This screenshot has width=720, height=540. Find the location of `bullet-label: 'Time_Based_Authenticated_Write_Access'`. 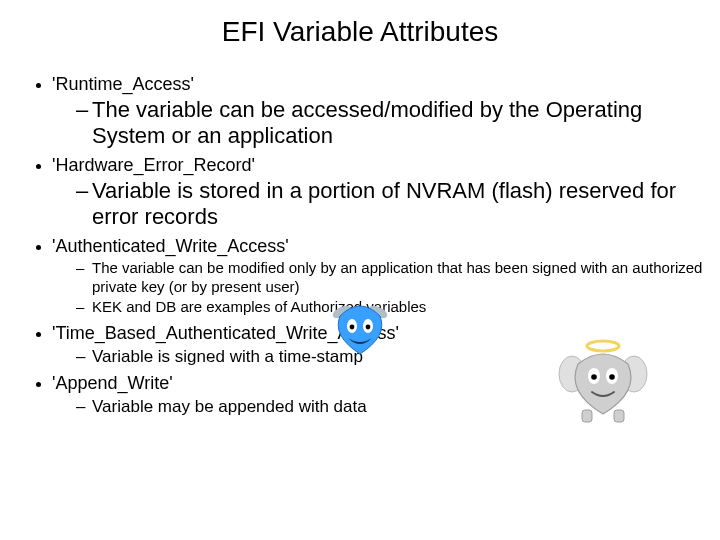

bullet-label: 'Time_Based_Authenticated_Write_Access' is located at coordinates (226, 333).